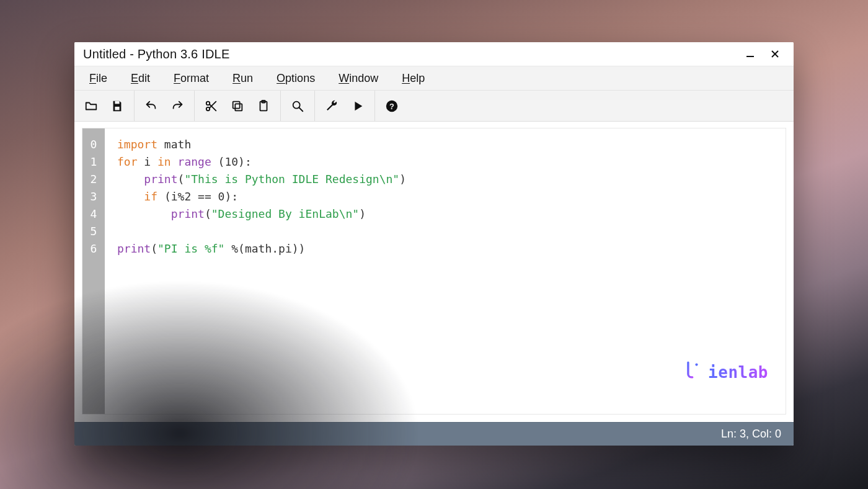  Describe the element at coordinates (151, 106) in the screenshot. I see `undo-icon` at that location.